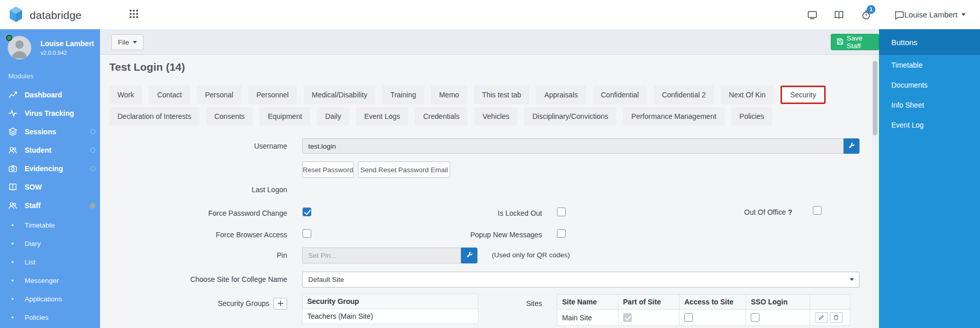 The width and height of the screenshot is (980, 328). What do you see at coordinates (628, 318) in the screenshot?
I see `part-of-site-checkbox` at bounding box center [628, 318].